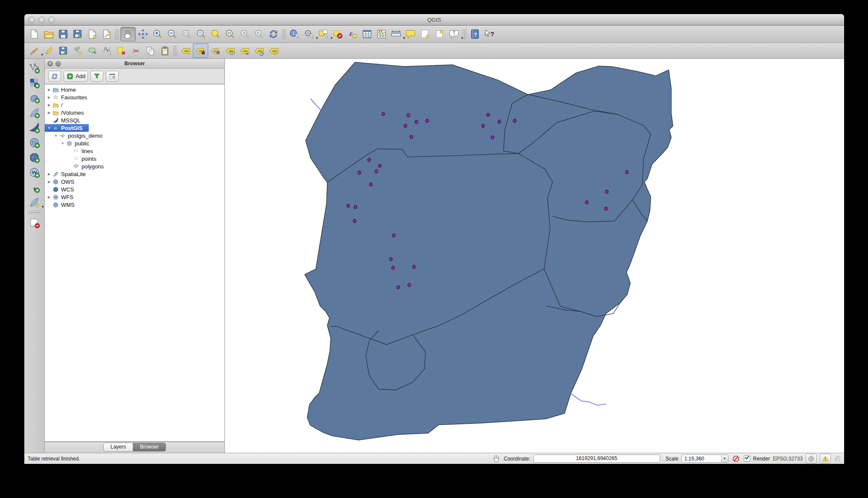  What do you see at coordinates (245, 34) in the screenshot?
I see `zoom-last-icon` at bounding box center [245, 34].